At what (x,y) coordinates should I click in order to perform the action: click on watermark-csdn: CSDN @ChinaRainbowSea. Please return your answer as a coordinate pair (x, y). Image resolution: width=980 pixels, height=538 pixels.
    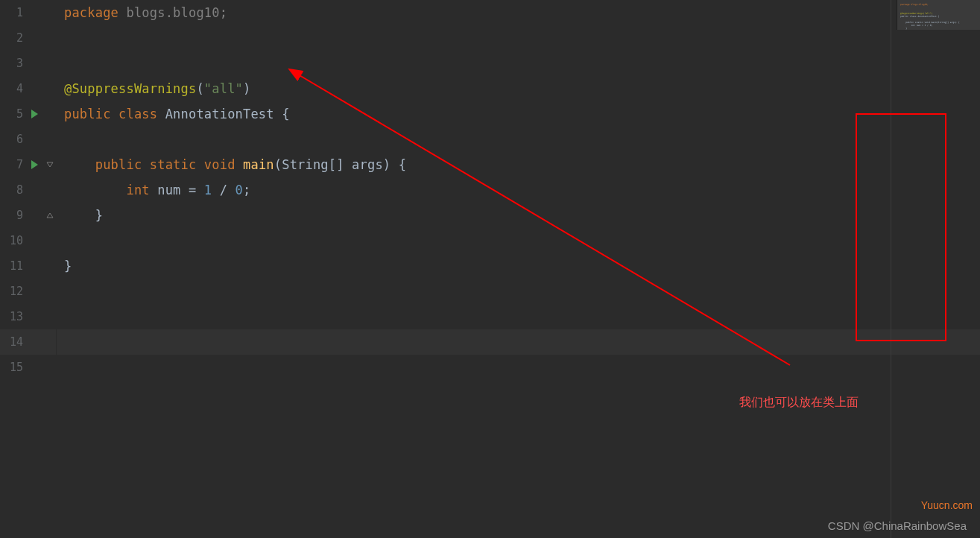
    Looking at the image, I should click on (897, 526).